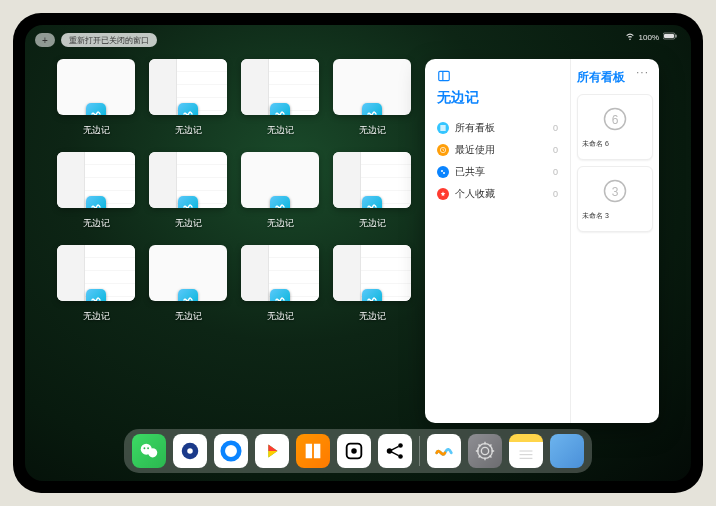 The image size is (716, 506). Describe the element at coordinates (498, 128) in the screenshot. I see `sidebar-item: 所有看板0` at that location.